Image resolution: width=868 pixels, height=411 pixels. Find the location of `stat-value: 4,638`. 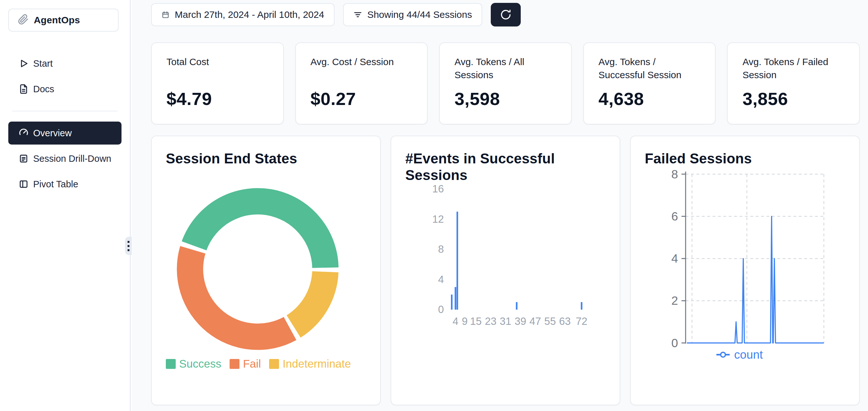

stat-value: 4,638 is located at coordinates (650, 99).